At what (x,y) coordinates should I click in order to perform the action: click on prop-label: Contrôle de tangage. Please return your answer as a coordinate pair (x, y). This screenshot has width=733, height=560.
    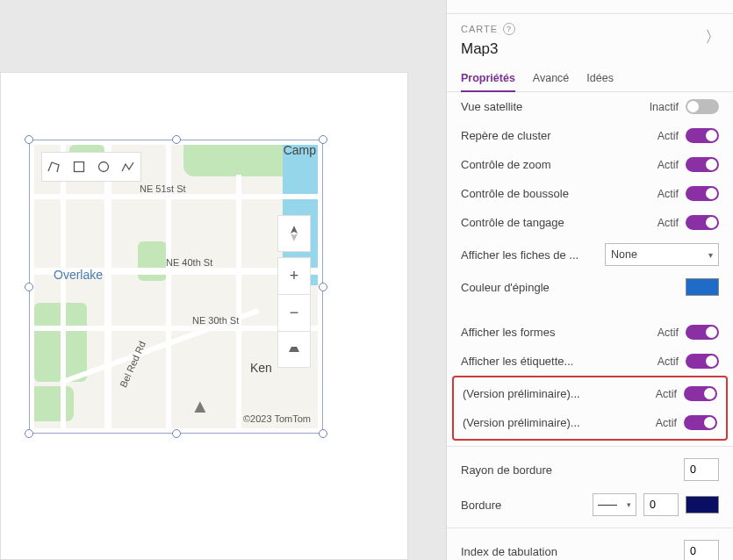
    Looking at the image, I should click on (559, 223).